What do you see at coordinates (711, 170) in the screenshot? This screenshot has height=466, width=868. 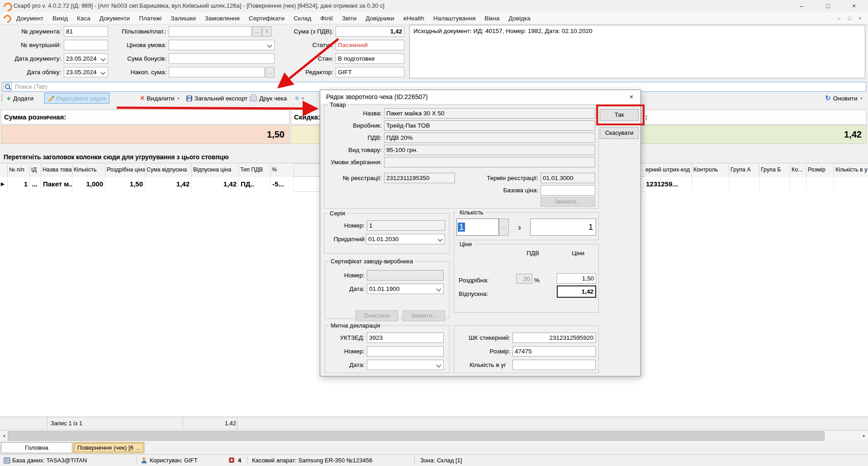 I see `column-header: Контроль` at bounding box center [711, 170].